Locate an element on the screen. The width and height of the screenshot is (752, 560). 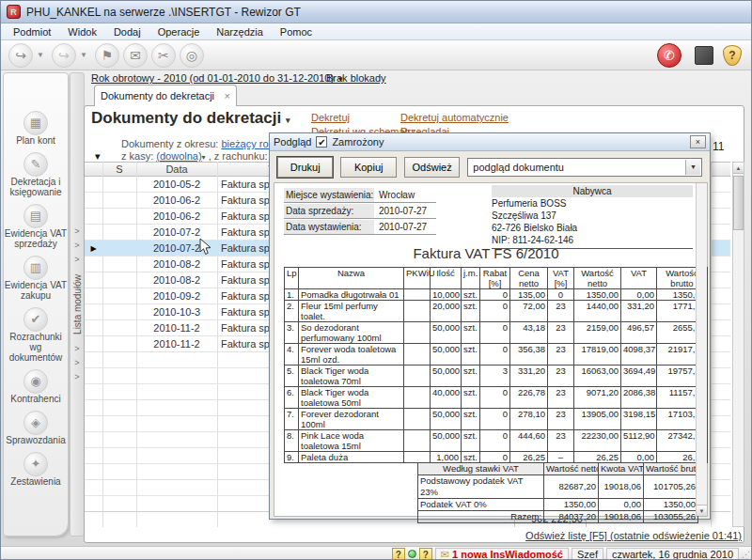
detach-icon: ✂ is located at coordinates (164, 55).